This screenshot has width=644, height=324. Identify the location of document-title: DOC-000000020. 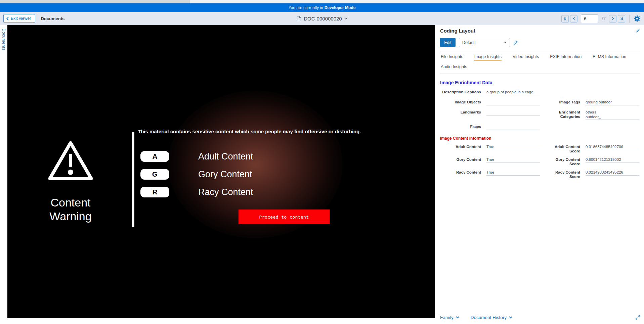
(323, 19).